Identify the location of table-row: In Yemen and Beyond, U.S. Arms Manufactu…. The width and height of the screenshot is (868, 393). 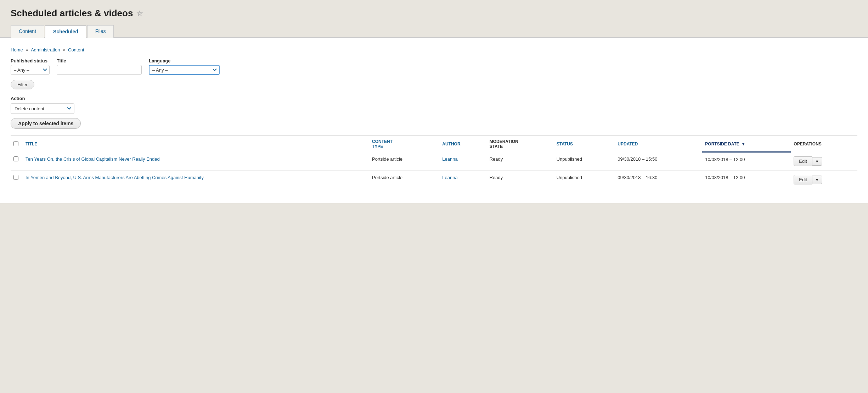
(434, 180).